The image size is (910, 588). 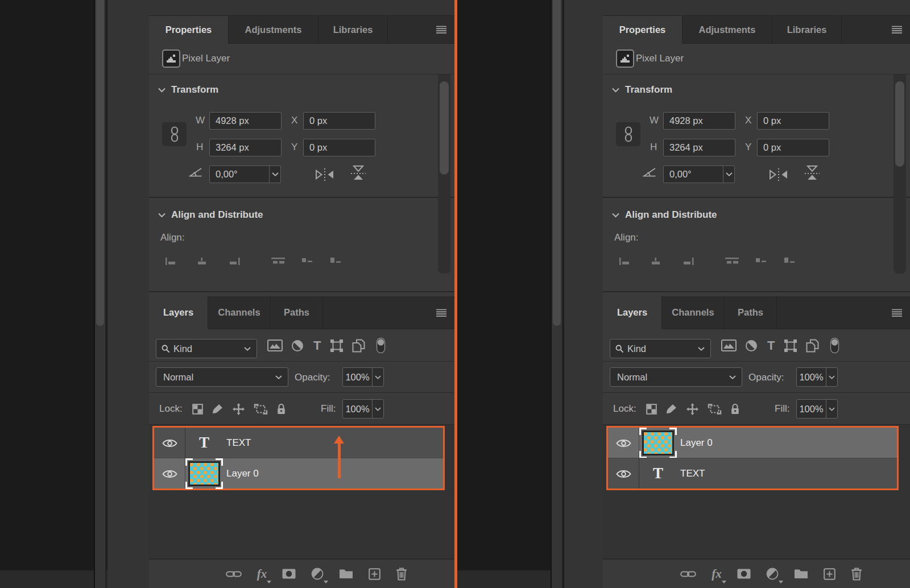 I want to click on align-horizontal-centers-icon, so click(x=656, y=262).